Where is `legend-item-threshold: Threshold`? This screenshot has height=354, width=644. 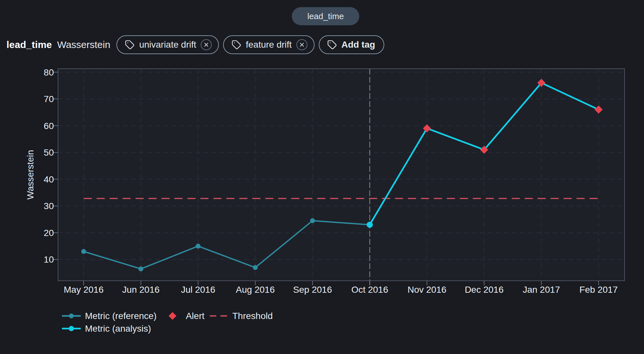
legend-item-threshold: Threshold is located at coordinates (241, 316).